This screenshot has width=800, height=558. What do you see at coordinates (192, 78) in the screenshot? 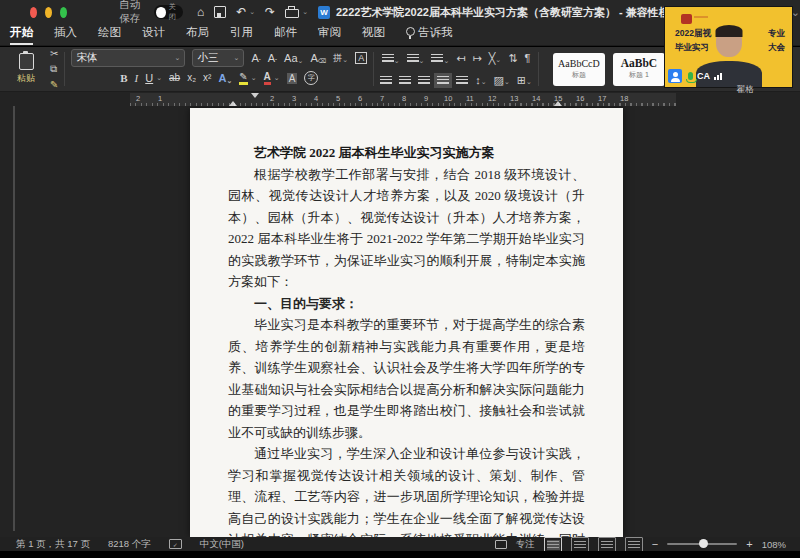
I see `subscript-button: x₂` at bounding box center [192, 78].